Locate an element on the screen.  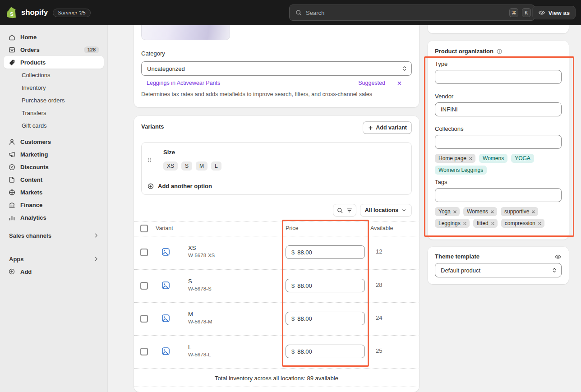
sidebar-item-content: Content is located at coordinates (54, 180).